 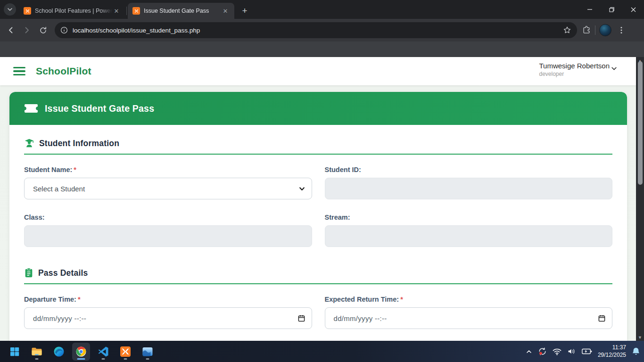 I want to click on brand-title: SchoolPilot, so click(x=64, y=71).